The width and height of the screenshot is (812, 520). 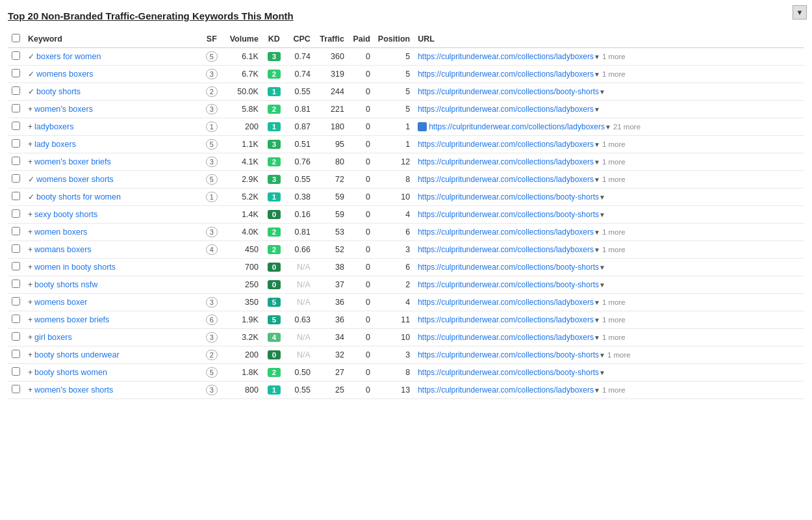 I want to click on keyword-link: womens boxer briefs, so click(x=71, y=320).